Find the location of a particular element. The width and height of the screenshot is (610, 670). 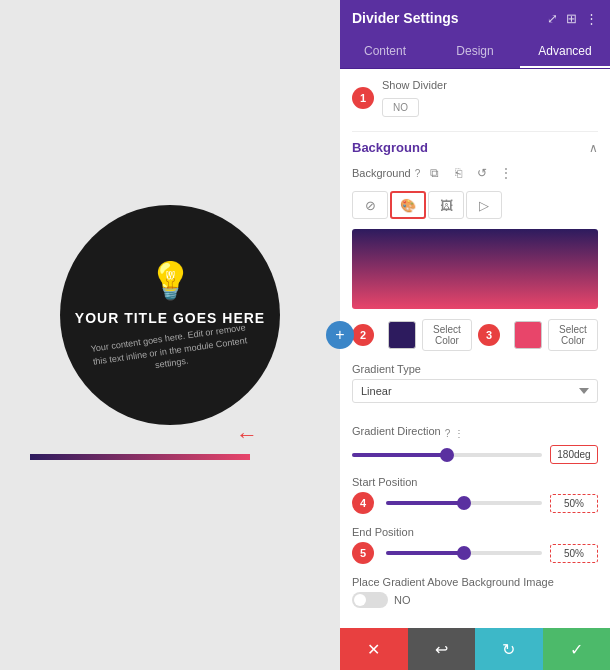

save-button: ✓ is located at coordinates (577, 649).